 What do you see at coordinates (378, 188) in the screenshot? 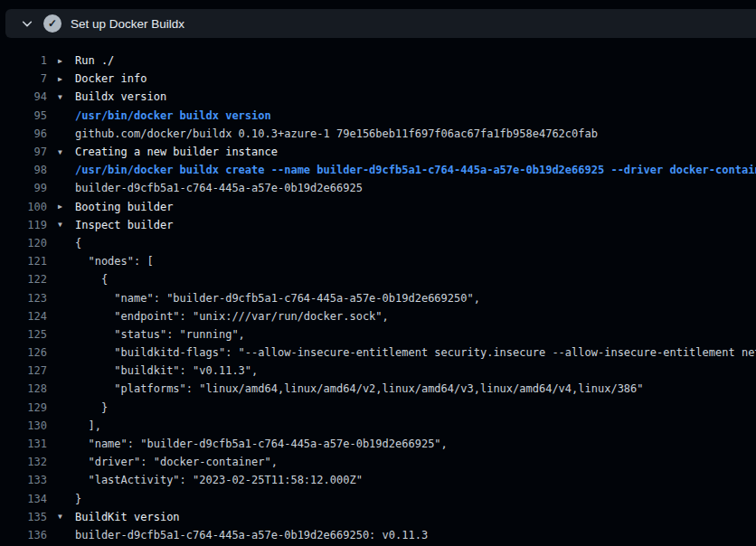
I see `log-line: 99 builder-d9cfb5a1-c764-445a-a57e-0b19d…` at bounding box center [378, 188].